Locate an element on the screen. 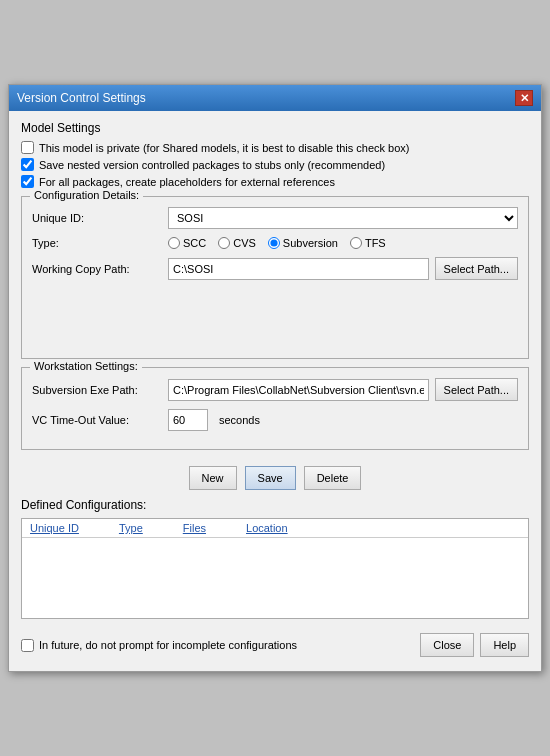 The height and width of the screenshot is (756, 550). action-buttons-row: New Save Delete is located at coordinates (275, 478).